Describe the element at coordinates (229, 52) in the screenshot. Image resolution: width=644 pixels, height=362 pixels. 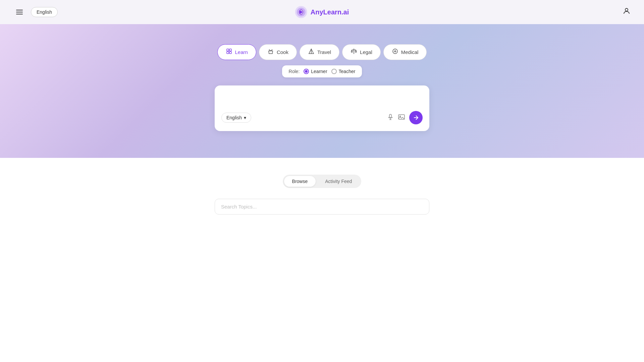
I see `learn-icon` at that location.